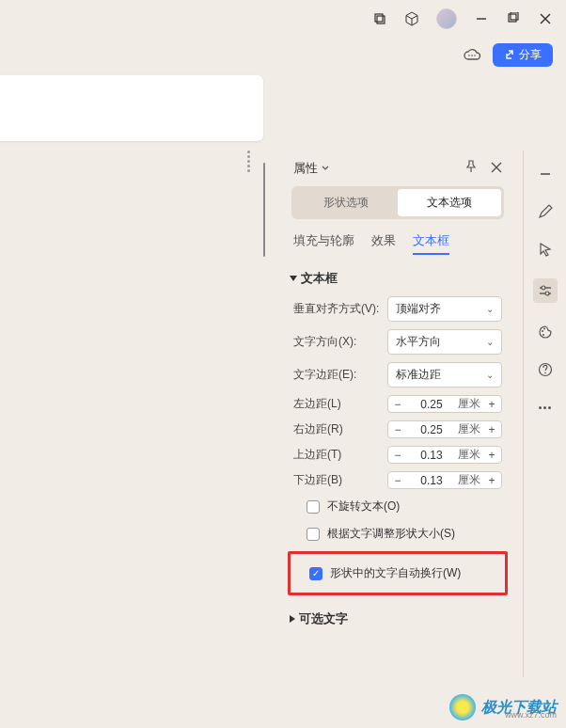  Describe the element at coordinates (398, 374) in the screenshot. I see `row-text-margin: 文字边距(E): 标准边距⌄` at that location.